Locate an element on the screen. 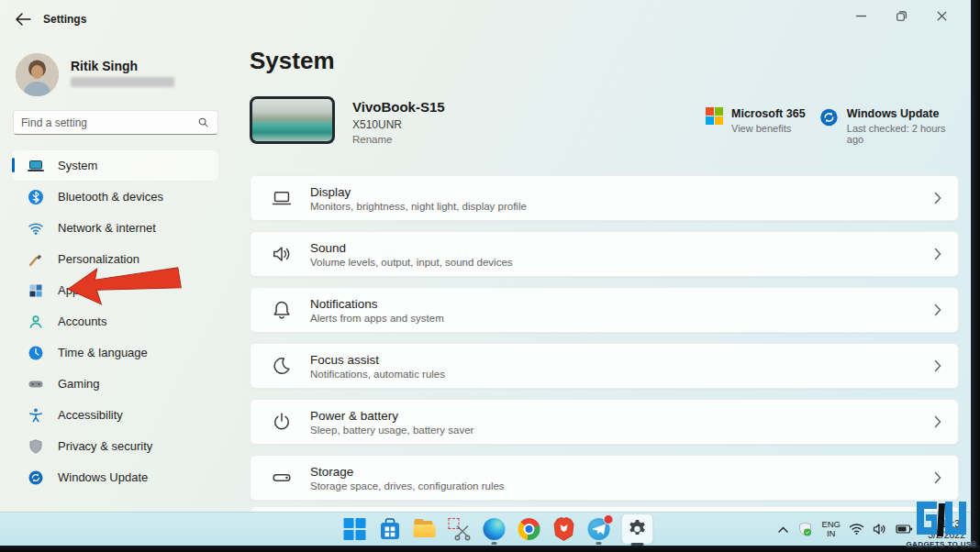  card-title: Power & battery is located at coordinates (392, 416).